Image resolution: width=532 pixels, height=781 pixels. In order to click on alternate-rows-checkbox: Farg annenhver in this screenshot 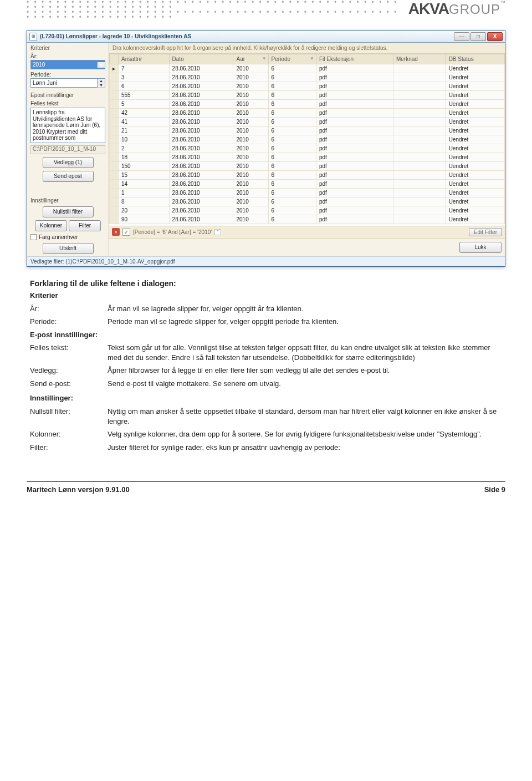, I will do `click(68, 237)`.